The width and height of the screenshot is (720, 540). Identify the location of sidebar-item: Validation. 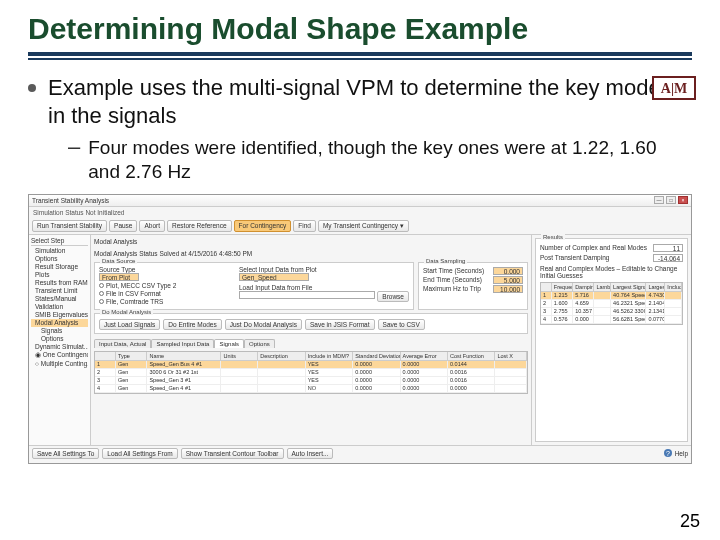
(60, 307).